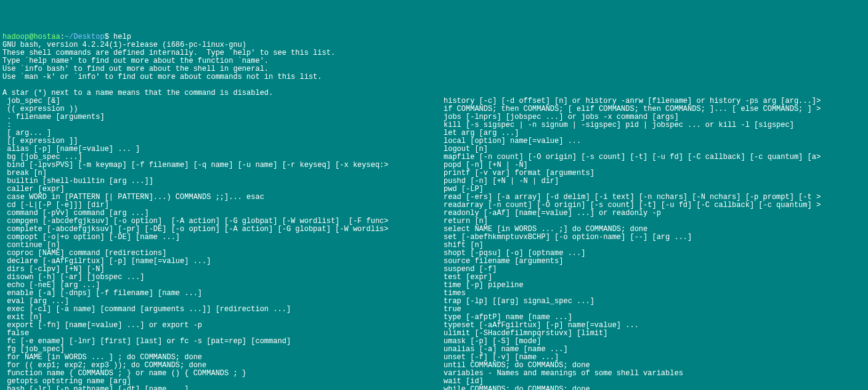 Image resolution: width=868 pixels, height=390 pixels. What do you see at coordinates (122, 37) in the screenshot?
I see `command-text: help` at bounding box center [122, 37].